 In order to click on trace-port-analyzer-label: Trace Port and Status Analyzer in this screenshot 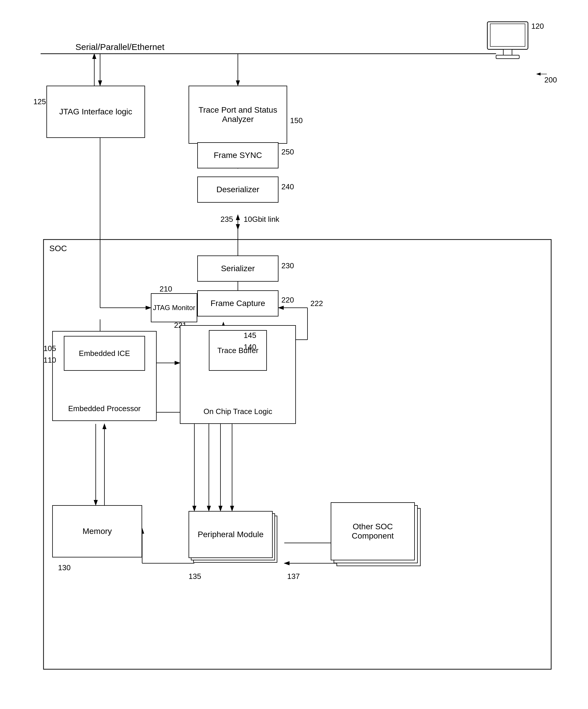, I will do `click(238, 115)`.